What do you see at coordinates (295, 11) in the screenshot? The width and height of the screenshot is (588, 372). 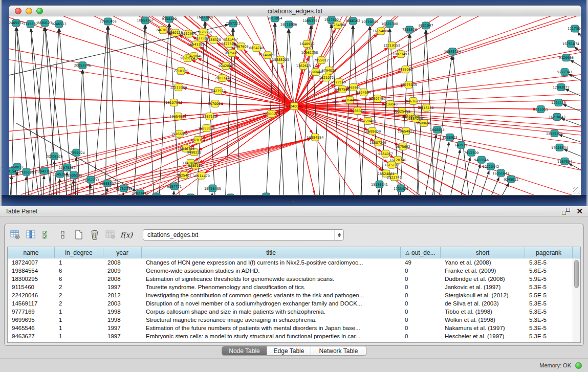 I see `window-titlebar: citations_edges.txt` at bounding box center [295, 11].